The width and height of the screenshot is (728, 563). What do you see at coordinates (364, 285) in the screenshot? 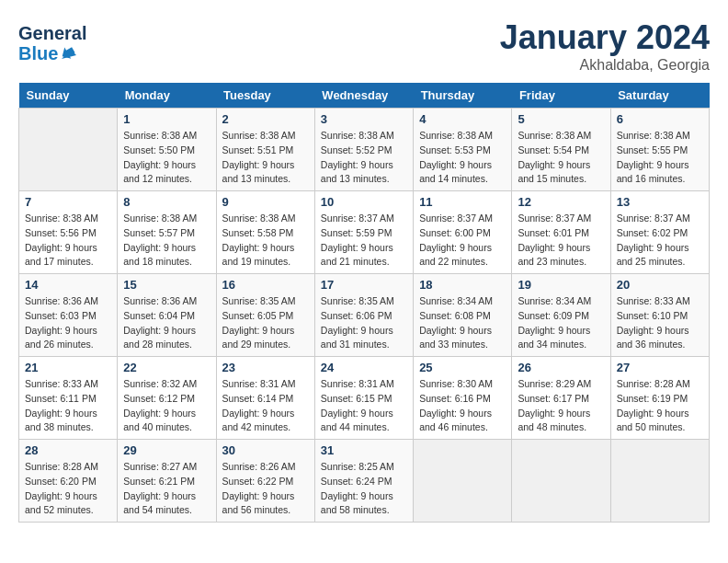
I see `day-number: 17` at bounding box center [364, 285].